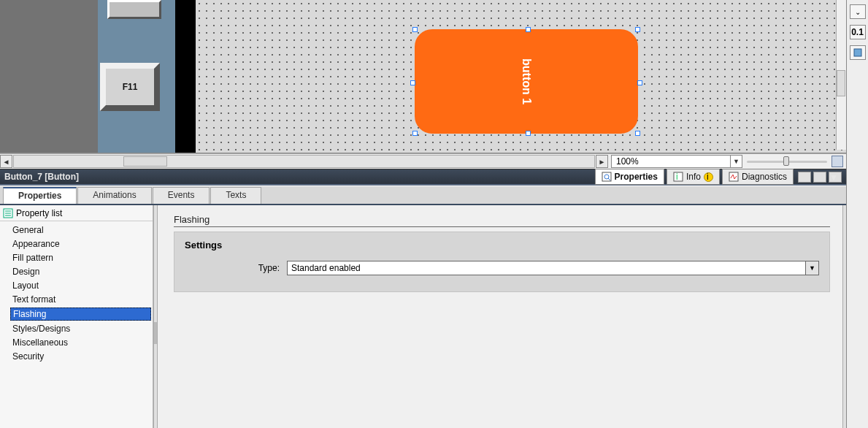  I want to click on property-item-miscellaneous: Miscellaneous, so click(80, 343).